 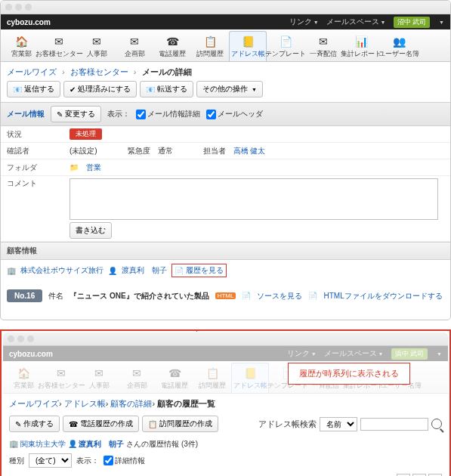 What do you see at coordinates (85, 403) in the screenshot?
I see `crumb2-address: アドレス帳` at bounding box center [85, 403].